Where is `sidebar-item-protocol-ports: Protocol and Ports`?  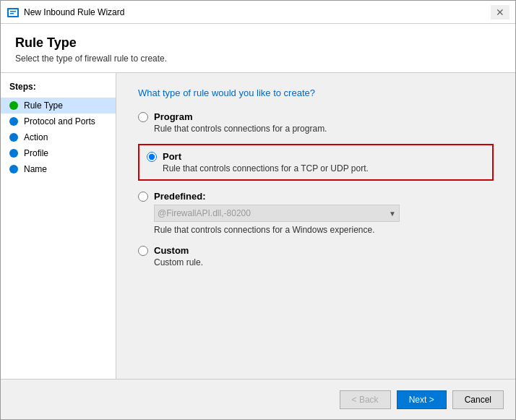
sidebar-item-protocol-ports: Protocol and Ports is located at coordinates (58, 121).